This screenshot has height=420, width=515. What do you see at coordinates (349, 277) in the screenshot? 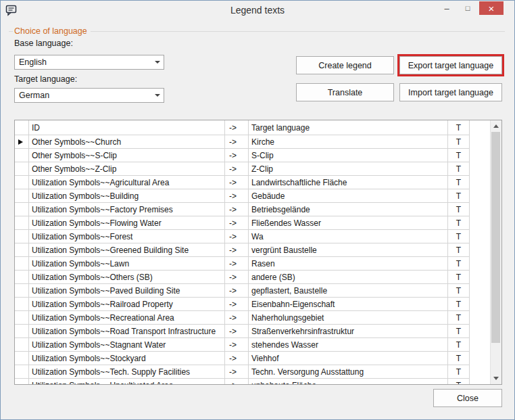
I see `row-target-language-cell: andere (SB)` at bounding box center [349, 277].